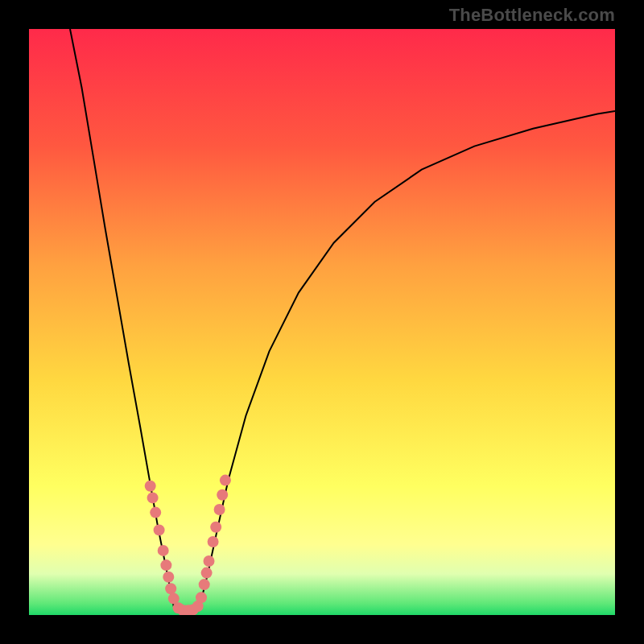 This screenshot has height=644, width=644. I want to click on curve-left, so click(122, 319).